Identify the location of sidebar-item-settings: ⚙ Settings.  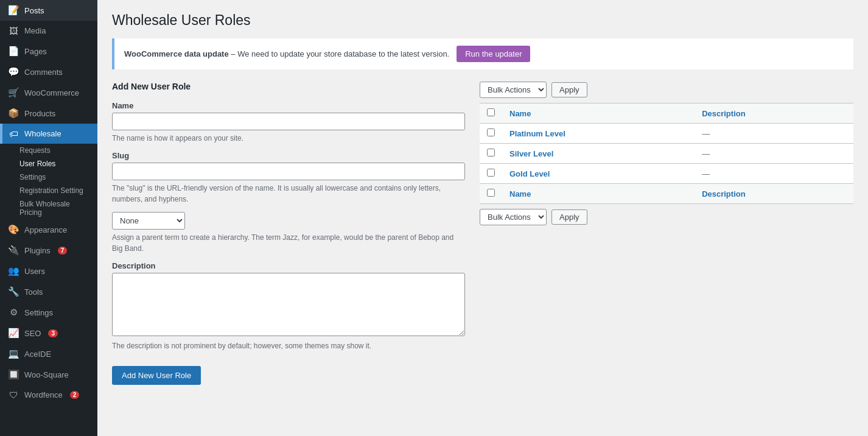
(49, 312).